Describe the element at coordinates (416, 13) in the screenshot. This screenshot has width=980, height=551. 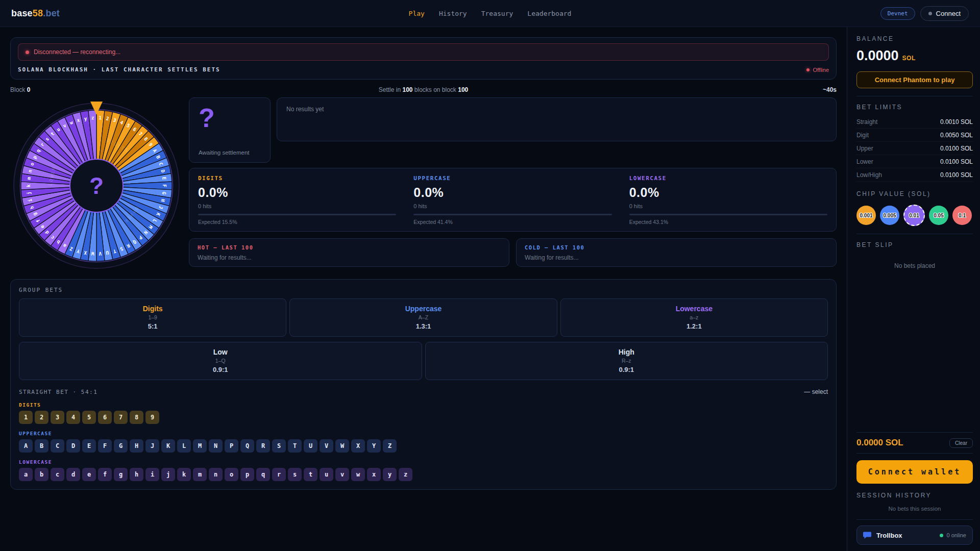
I see `nav-link-play: Play` at that location.